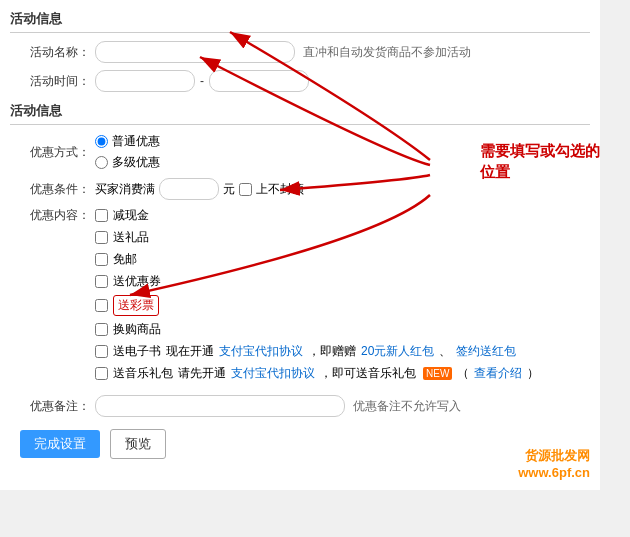 This screenshot has height=537, width=630. What do you see at coordinates (332, 352) in the screenshot?
I see `gift-text2: ，即赠赠` at bounding box center [332, 352].